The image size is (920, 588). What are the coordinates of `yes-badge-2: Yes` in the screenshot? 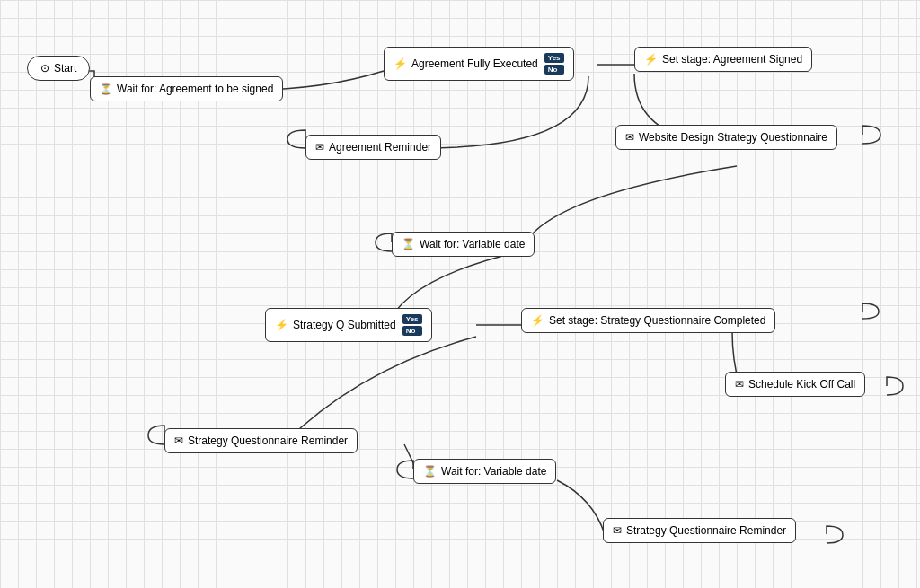 It's located at (412, 320).